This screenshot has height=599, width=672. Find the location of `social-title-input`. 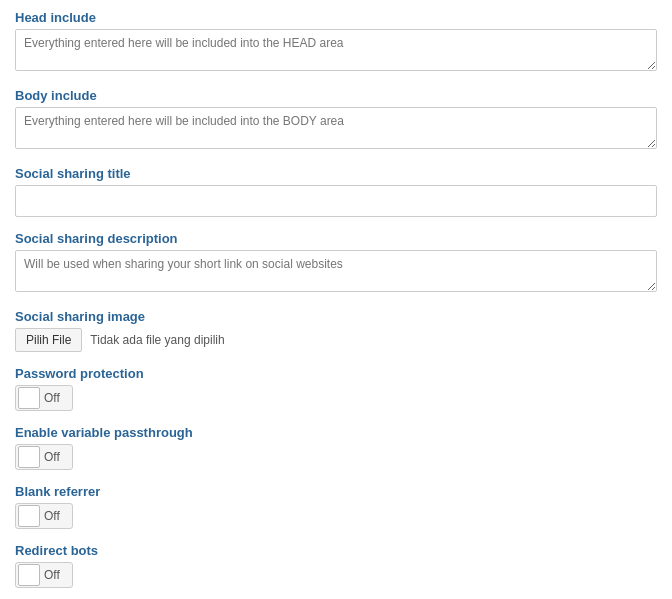

social-title-input is located at coordinates (336, 201).